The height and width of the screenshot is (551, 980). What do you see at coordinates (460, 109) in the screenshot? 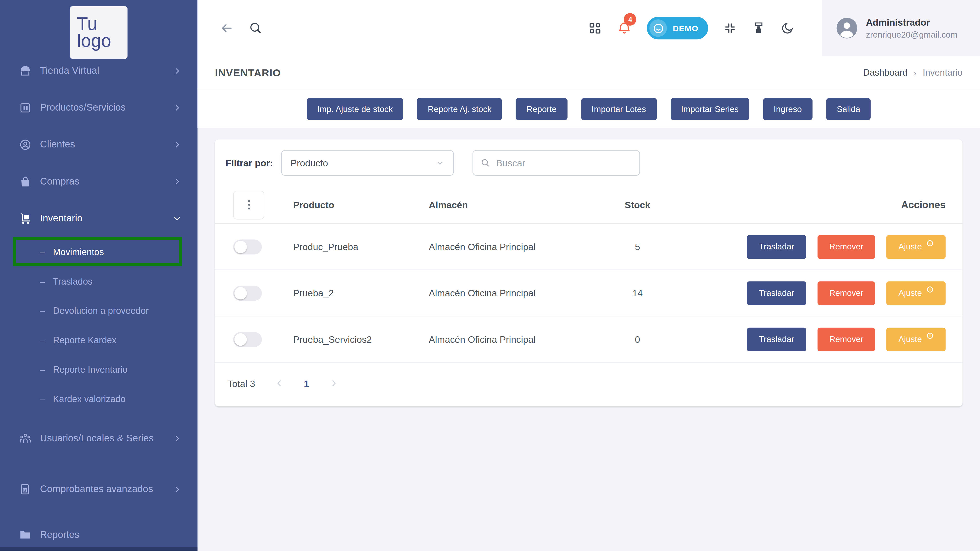
I see `reporte-aj-stock-button: Reporte Aj. stock` at bounding box center [460, 109].